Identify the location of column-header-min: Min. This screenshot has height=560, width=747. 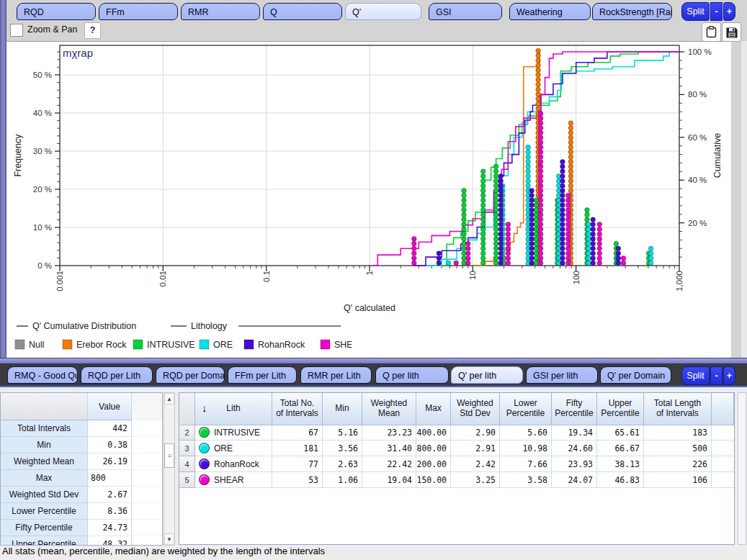
(343, 409).